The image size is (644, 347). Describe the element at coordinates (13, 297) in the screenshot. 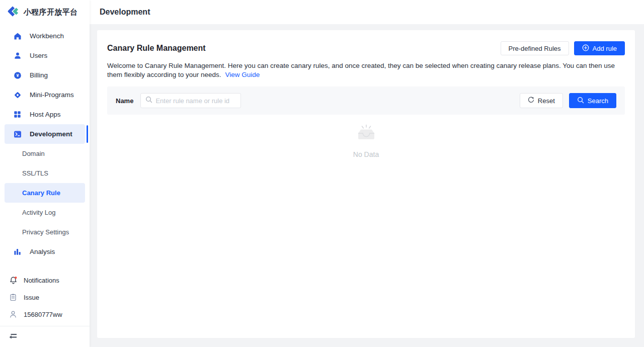

I see `clipboard-icon` at that location.